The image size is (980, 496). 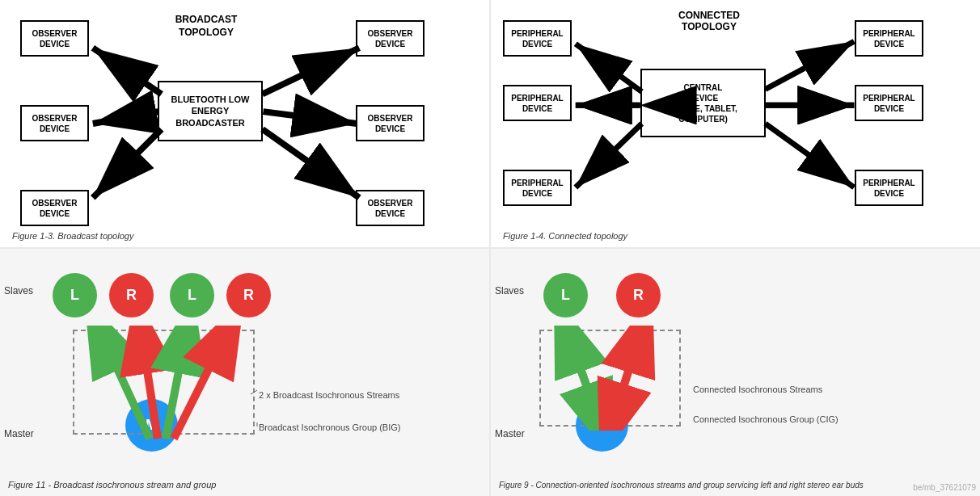 What do you see at coordinates (758, 389) in the screenshot?
I see `cis-label: Connected Isochronous Streams` at bounding box center [758, 389].